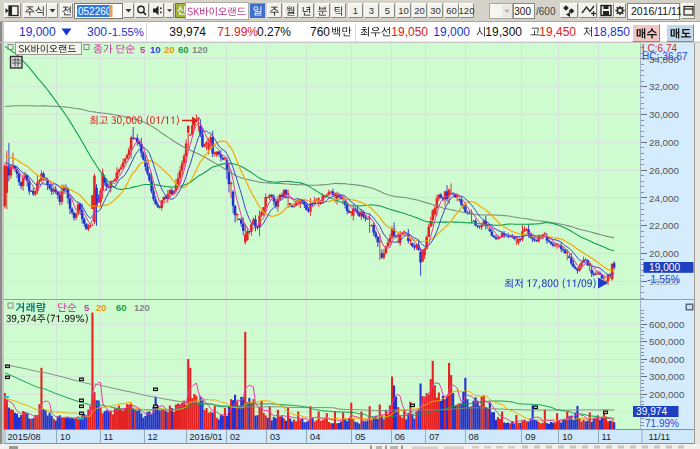 This screenshot has width=700, height=449. I want to click on svg-text: 06, so click(400, 437).